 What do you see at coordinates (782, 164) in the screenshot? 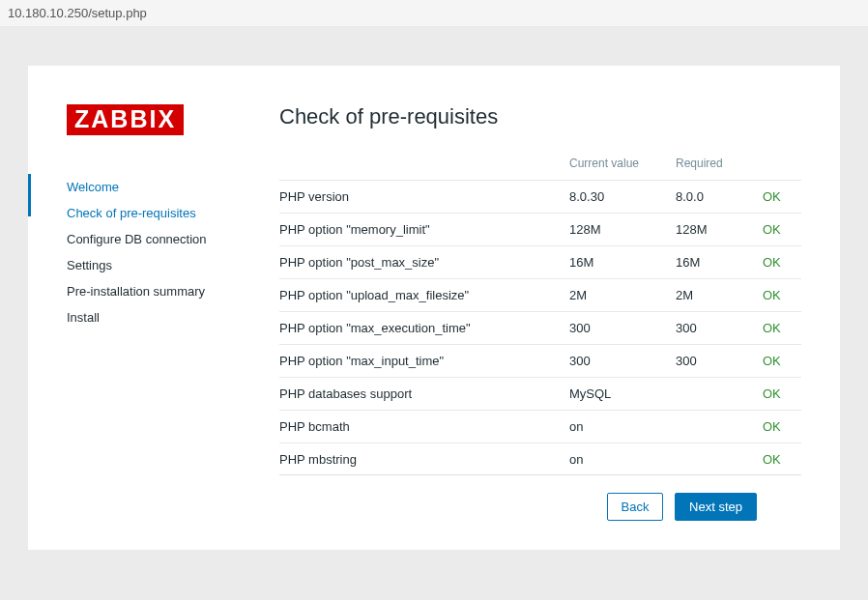
I see `col-header-status` at bounding box center [782, 164].